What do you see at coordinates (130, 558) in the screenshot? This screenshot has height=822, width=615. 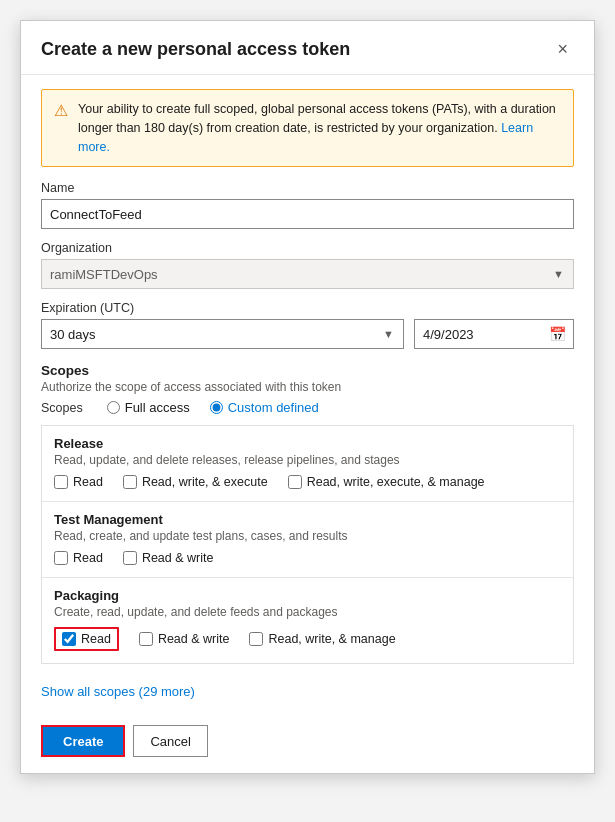 I see `test-readwrite-checkbox` at bounding box center [130, 558].